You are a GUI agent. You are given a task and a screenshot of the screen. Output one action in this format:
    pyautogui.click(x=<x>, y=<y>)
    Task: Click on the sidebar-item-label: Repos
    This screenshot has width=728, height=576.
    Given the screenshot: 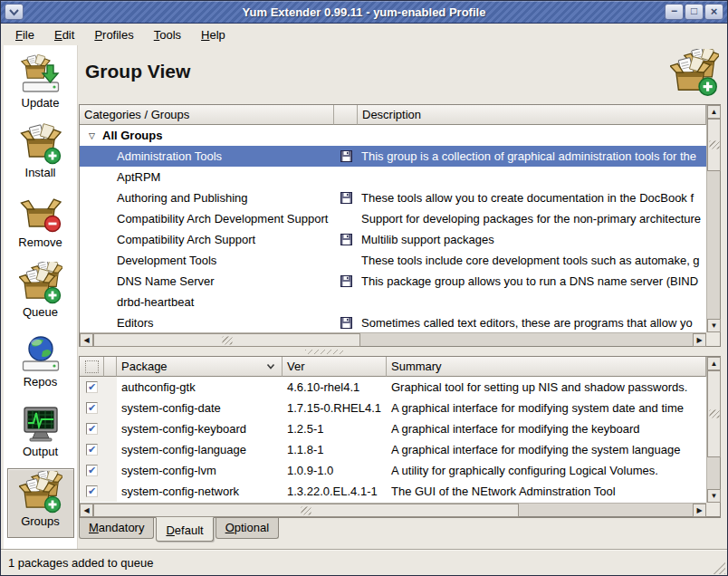 What is the action you would take?
    pyautogui.click(x=41, y=382)
    